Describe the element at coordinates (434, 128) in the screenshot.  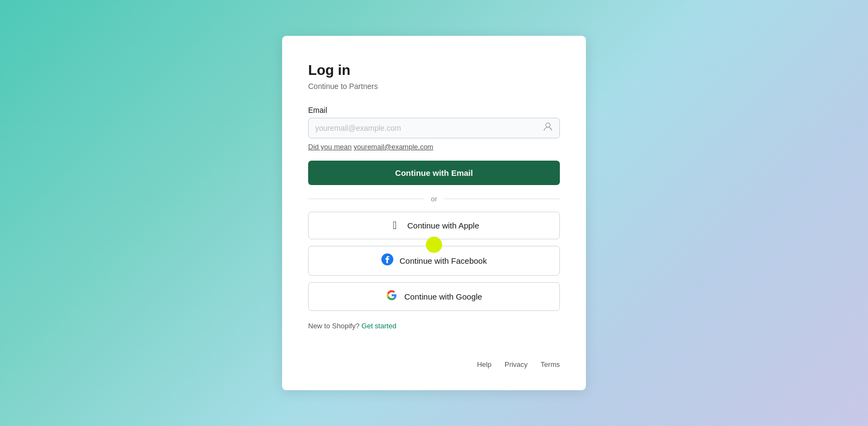
I see `email-input-wrapper` at that location.